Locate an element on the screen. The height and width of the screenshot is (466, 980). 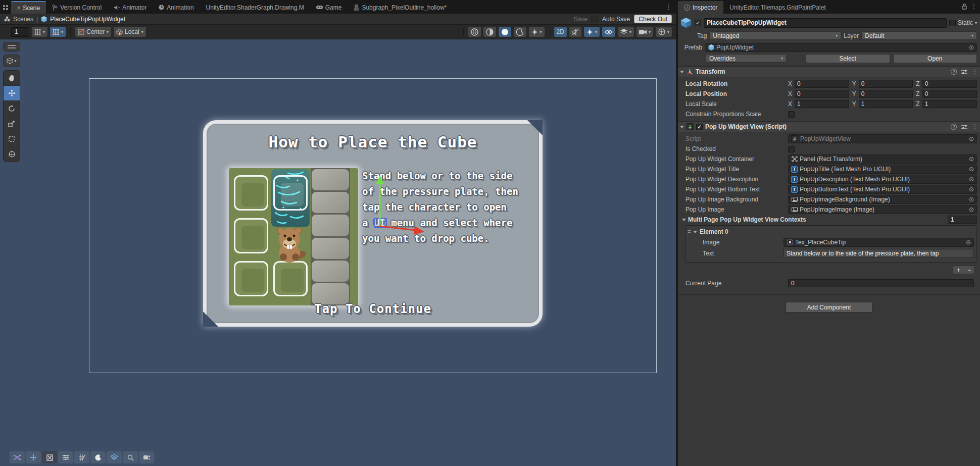
overrides-dropdown: Overrides ▾ is located at coordinates (746, 59).